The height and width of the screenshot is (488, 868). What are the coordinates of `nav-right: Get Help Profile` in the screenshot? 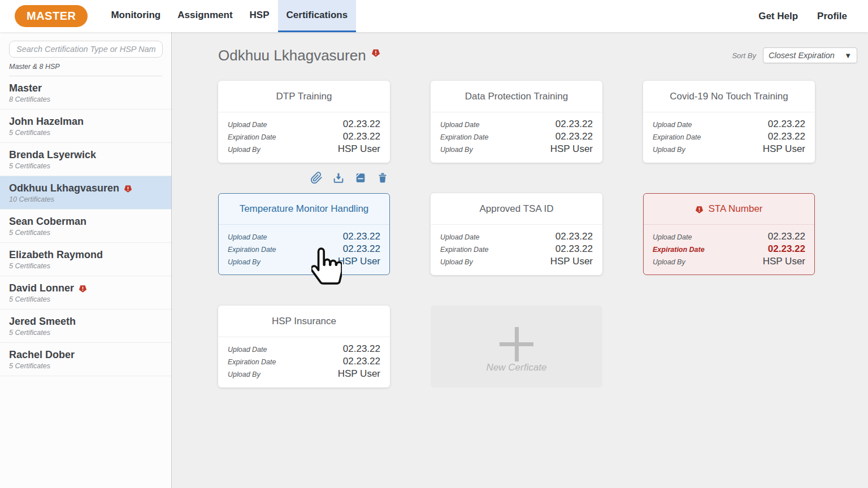 It's located at (802, 16).